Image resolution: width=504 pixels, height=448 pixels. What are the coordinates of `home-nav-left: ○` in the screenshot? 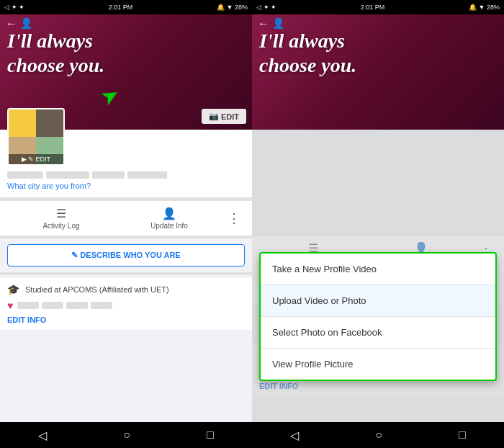 It's located at (127, 435).